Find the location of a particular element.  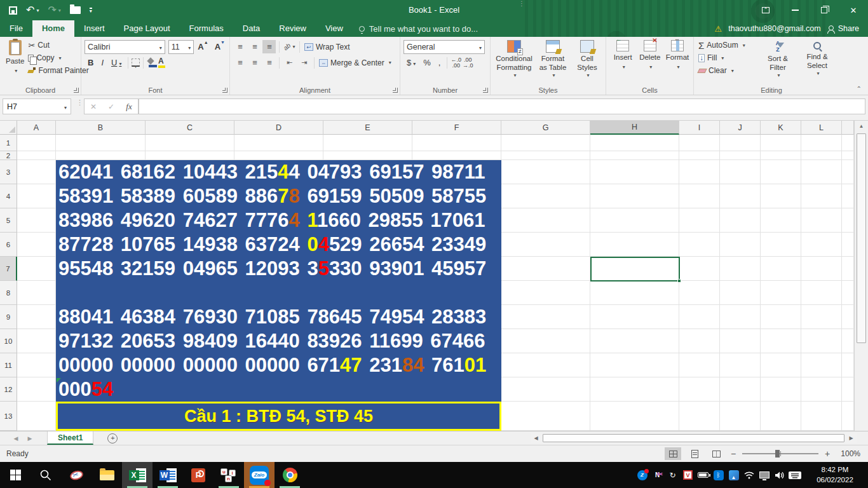

cell-J12 is located at coordinates (740, 390).